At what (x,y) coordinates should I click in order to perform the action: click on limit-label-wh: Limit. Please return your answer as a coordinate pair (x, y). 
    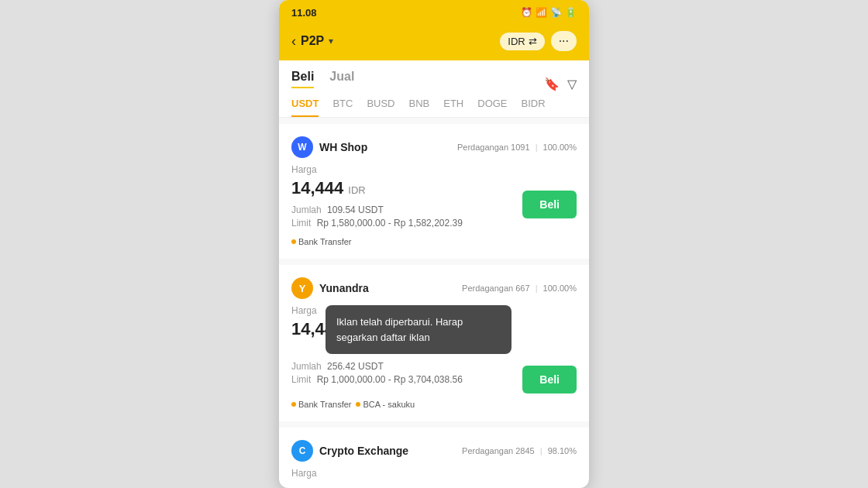
    Looking at the image, I should click on (301, 223).